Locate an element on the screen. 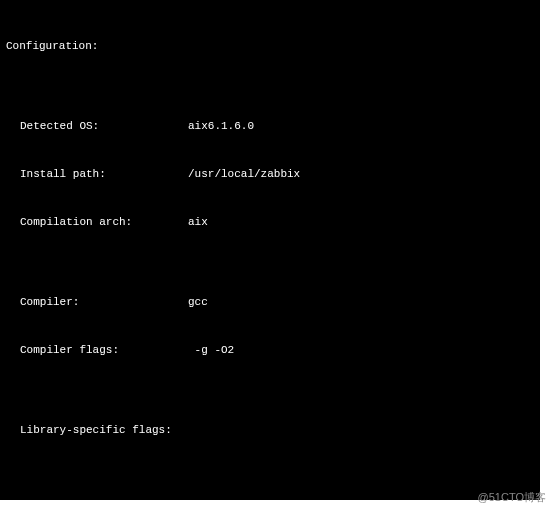 The image size is (554, 513). install-path-label: Install path: is located at coordinates (104, 174).